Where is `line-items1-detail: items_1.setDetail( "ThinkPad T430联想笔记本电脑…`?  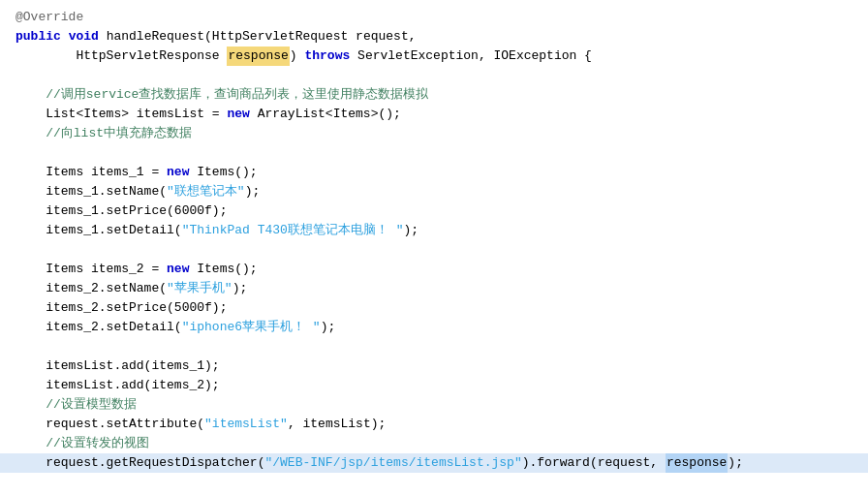 line-items1-detail: items_1.setDetail( "ThinkPad T430联想笔记本电脑… is located at coordinates (434, 231).